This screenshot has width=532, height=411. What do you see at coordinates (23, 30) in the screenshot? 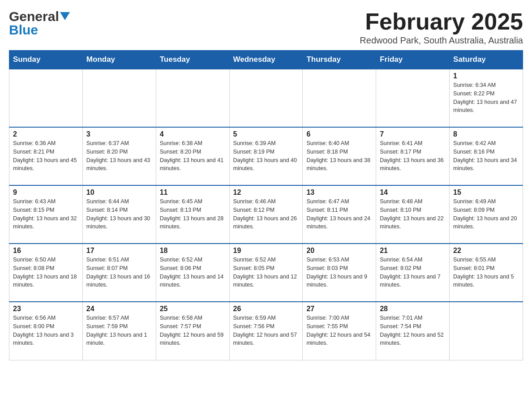
I see `logo-blue-text: Blue` at bounding box center [23, 30].